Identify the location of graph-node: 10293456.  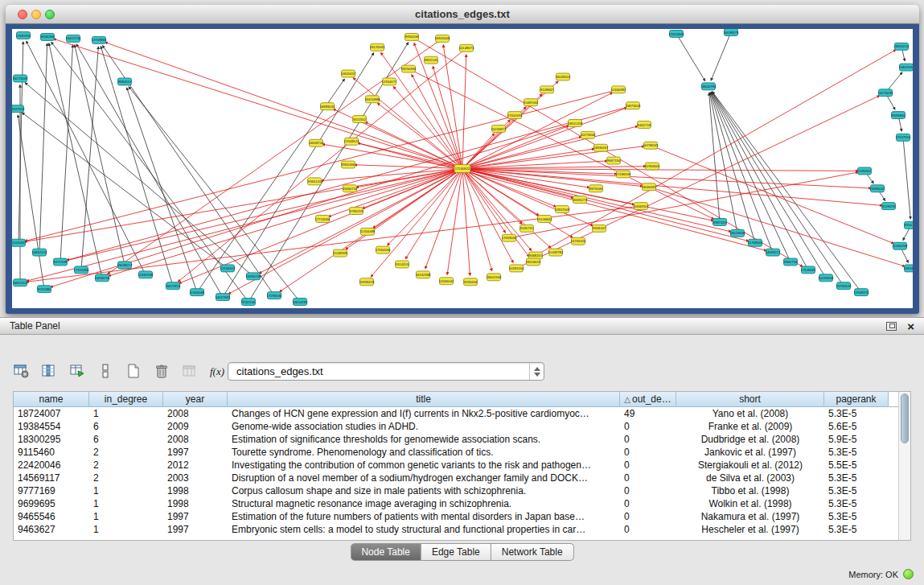
(827, 278).